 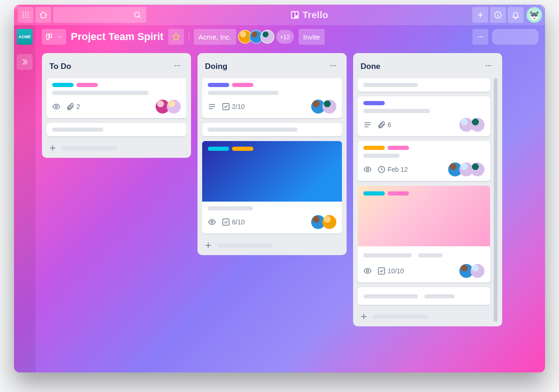 I want to click on due-date: Feb 12, so click(x=398, y=169).